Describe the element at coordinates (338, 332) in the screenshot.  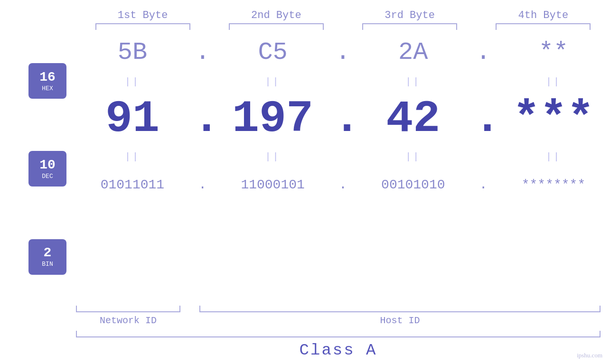
I see `bottom-area: Network ID Host ID Class A` at that location.